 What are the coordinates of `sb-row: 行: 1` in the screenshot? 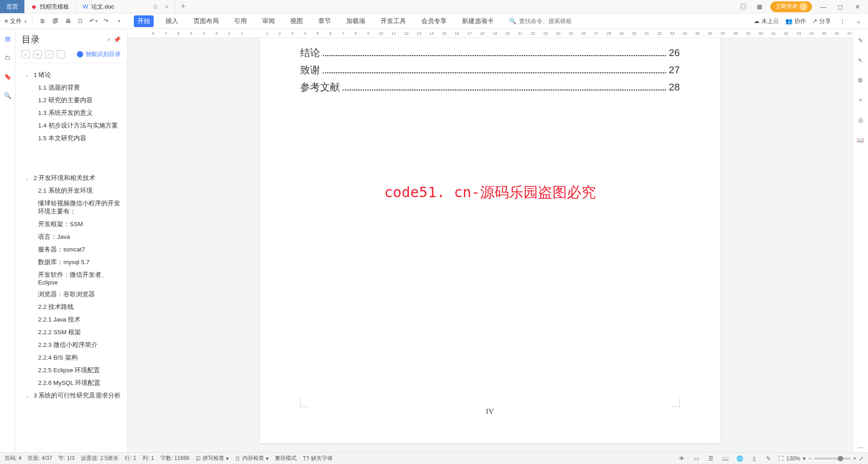 It's located at (130, 459).